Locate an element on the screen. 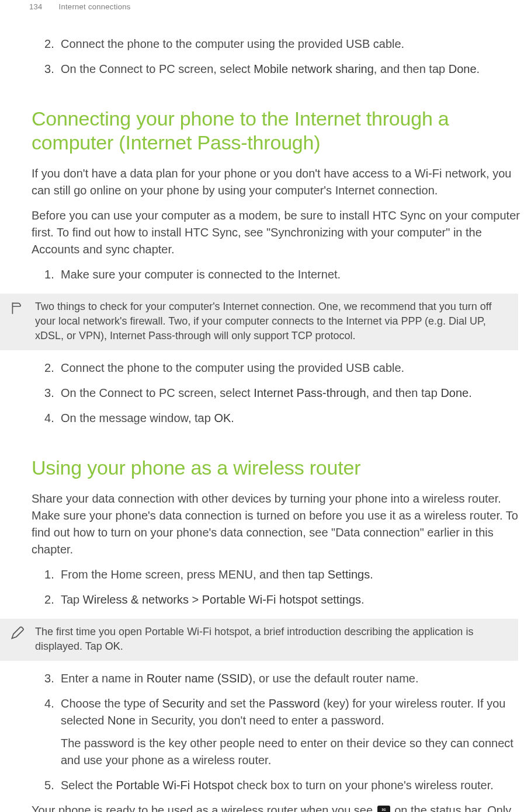  section-heading: Using your phone as a wireless router is located at coordinates (277, 468).